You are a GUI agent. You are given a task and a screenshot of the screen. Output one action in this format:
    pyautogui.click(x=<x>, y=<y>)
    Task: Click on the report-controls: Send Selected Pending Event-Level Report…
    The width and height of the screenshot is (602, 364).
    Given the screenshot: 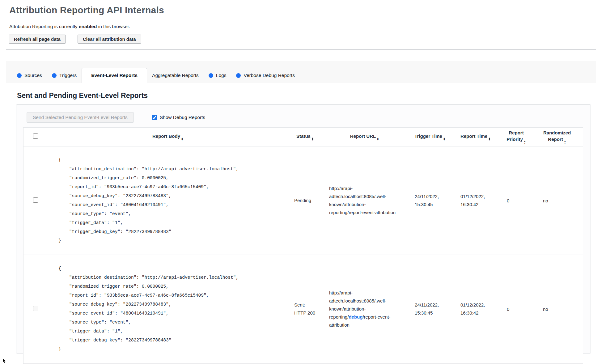 What is the action you would take?
    pyautogui.click(x=305, y=117)
    